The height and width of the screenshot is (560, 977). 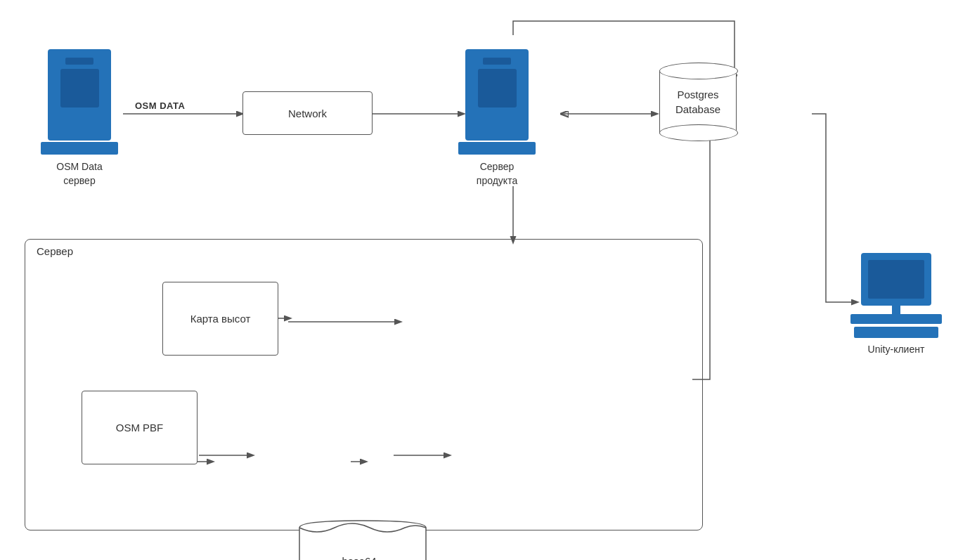 I want to click on unity-client-icon: Unity-клиент, so click(x=896, y=304).